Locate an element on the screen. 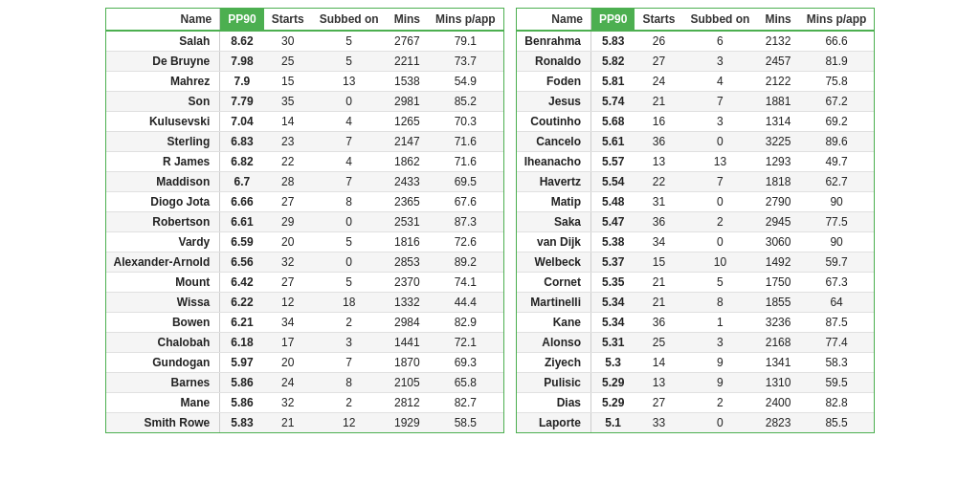  table-row: Kane5.34361323687.5 is located at coordinates (696, 323).